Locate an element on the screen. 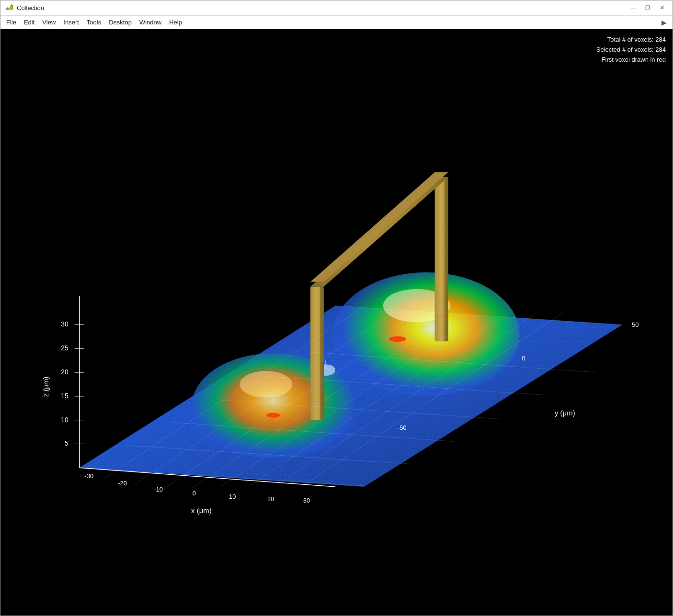  pillar-right-highlight is located at coordinates (437, 259).